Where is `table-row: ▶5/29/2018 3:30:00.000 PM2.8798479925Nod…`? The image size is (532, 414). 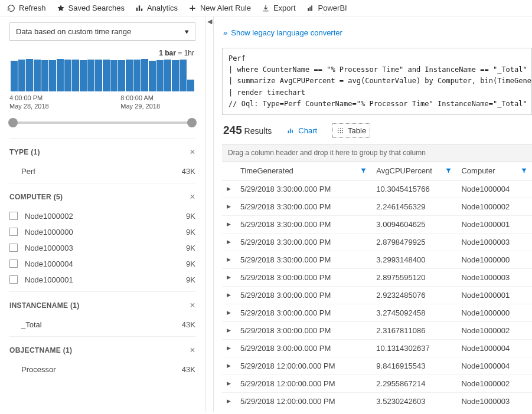 table-row: ▶5/29/2018 3:30:00.000 PM2.8798479925Nod… is located at coordinates (377, 242).